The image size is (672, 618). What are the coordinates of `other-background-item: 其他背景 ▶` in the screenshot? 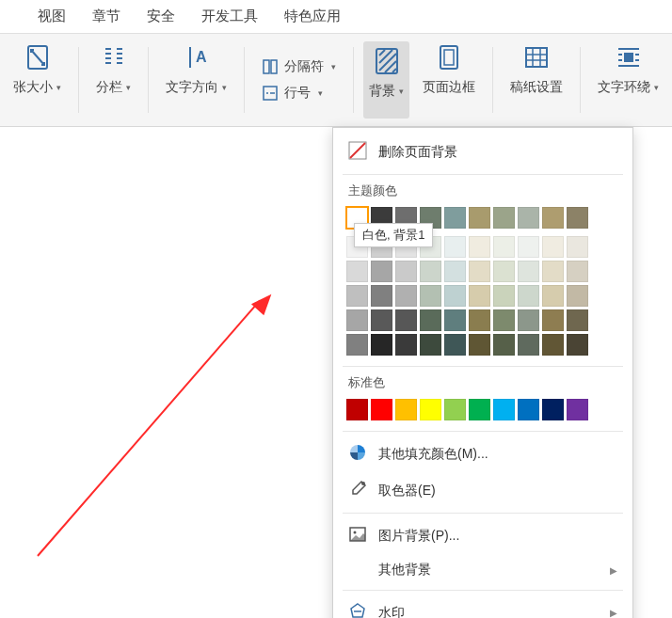 It's located at (483, 570).